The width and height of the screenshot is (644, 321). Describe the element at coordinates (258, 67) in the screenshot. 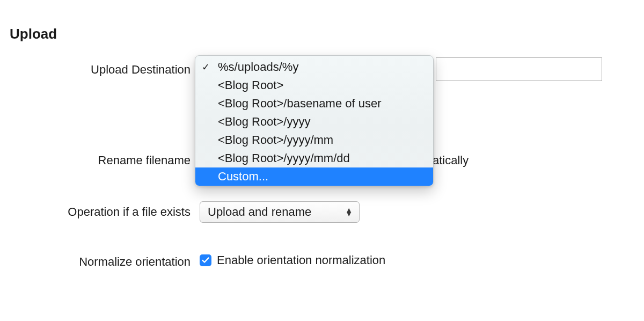

I see `dropdown-option-label: %s/uploads/%y` at that location.